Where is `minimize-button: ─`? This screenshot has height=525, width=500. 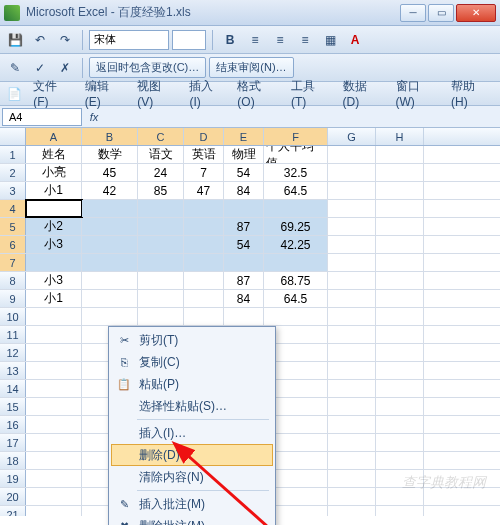
minimize-button: ─ is located at coordinates (413, 13).